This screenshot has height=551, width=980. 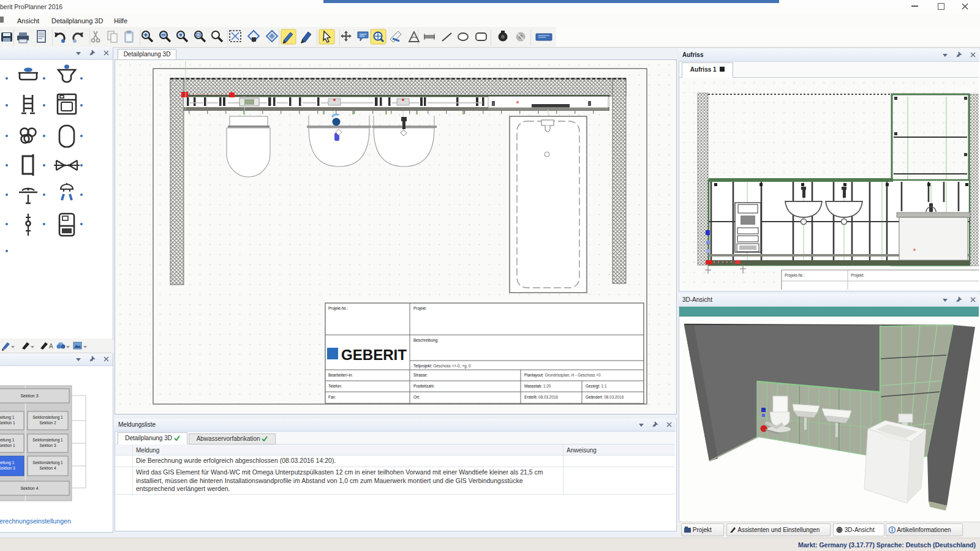 What do you see at coordinates (605, 397) in the screenshot?
I see `svg-text: Geändert: 08.03.2016` at bounding box center [605, 397].